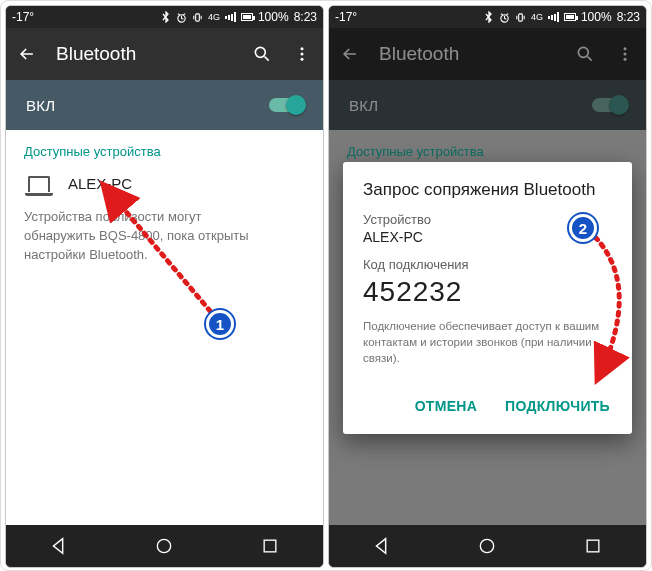  What do you see at coordinates (39, 184) in the screenshot?
I see `laptop-icon` at bounding box center [39, 184].